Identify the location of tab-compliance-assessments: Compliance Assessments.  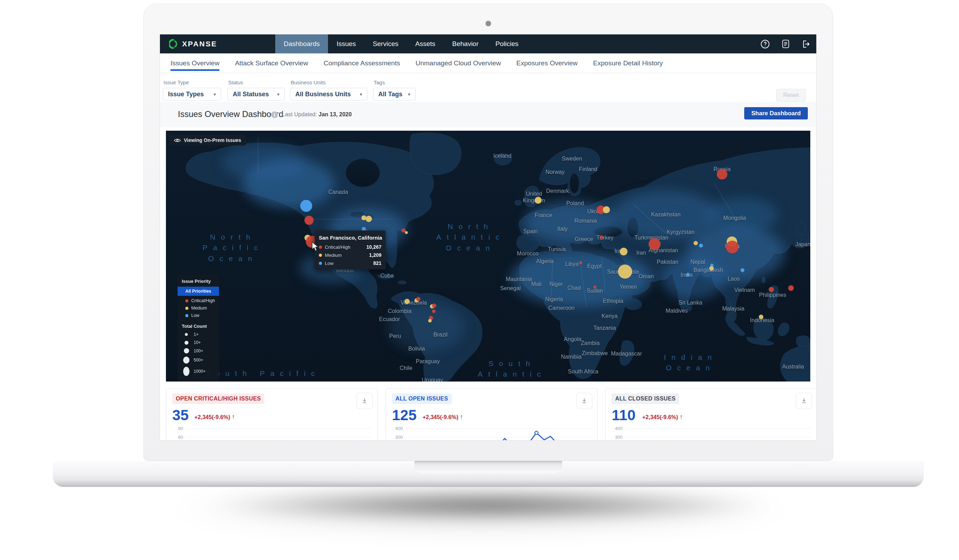
(362, 63).